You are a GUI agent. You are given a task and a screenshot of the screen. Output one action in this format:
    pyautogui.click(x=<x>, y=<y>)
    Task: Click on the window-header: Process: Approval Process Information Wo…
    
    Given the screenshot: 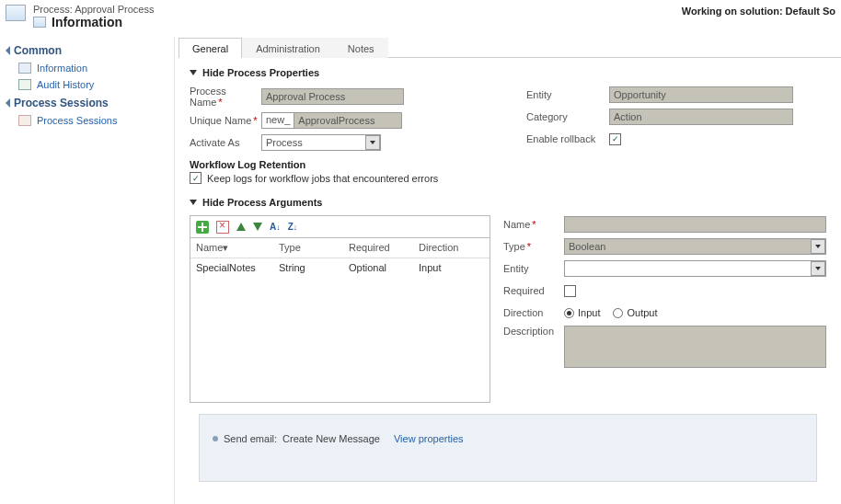 What is the action you would take?
    pyautogui.click(x=420, y=18)
    